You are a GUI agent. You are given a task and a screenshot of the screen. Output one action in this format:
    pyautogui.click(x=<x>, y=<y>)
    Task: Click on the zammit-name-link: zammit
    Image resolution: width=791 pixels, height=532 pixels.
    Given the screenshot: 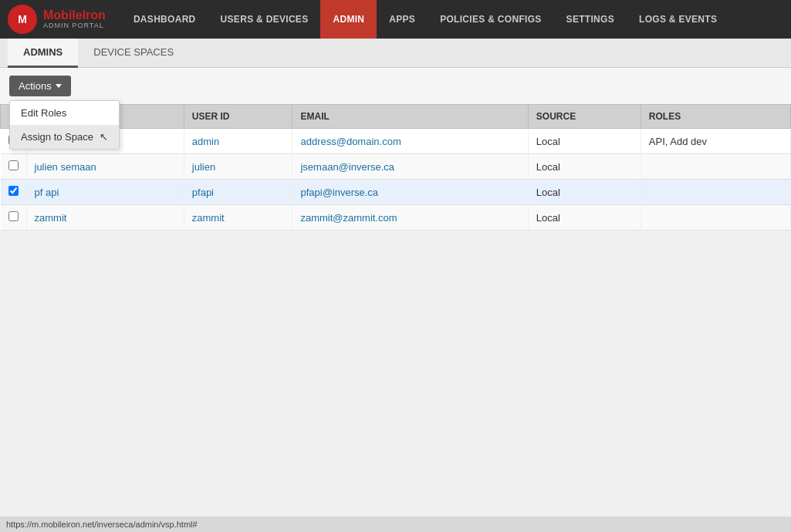 What is the action you would take?
    pyautogui.click(x=51, y=217)
    